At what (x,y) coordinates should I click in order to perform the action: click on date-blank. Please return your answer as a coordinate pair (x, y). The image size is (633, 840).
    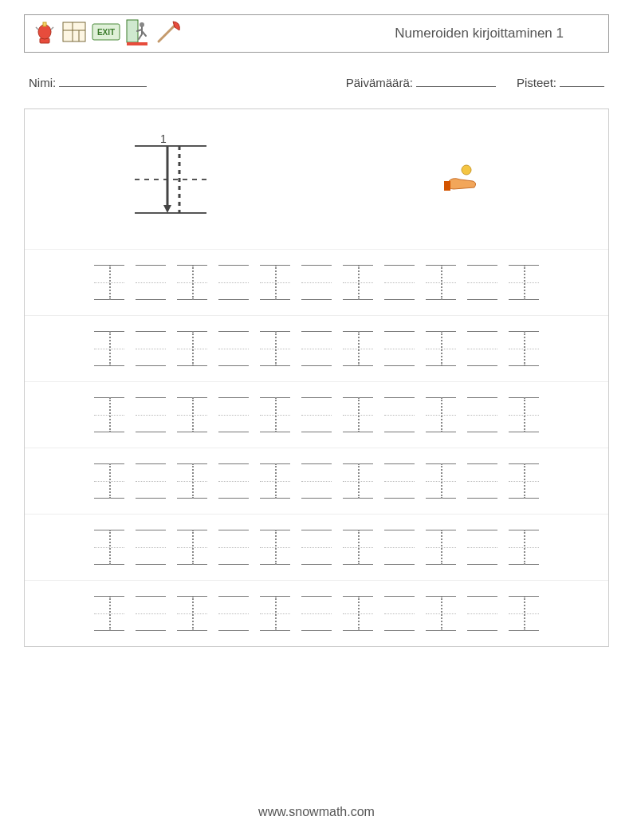
    Looking at the image, I should click on (456, 81).